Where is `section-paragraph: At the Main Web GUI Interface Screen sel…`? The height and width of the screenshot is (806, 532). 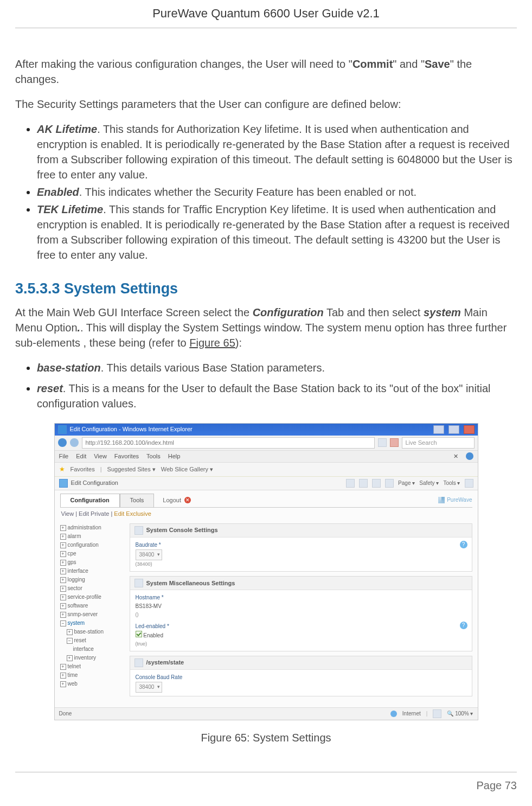 section-paragraph: At the Main Web GUI Interface Screen sel… is located at coordinates (266, 328).